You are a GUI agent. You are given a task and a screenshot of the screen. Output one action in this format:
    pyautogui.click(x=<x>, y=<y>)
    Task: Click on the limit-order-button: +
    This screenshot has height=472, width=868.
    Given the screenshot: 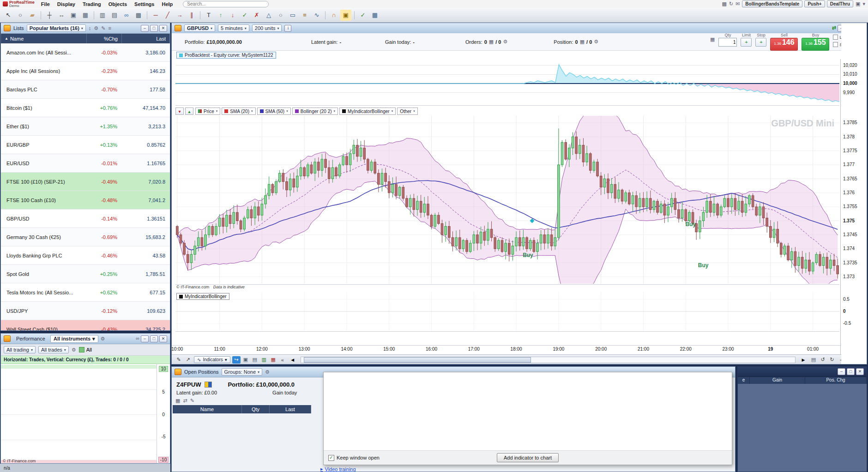 What is the action you would take?
    pyautogui.click(x=746, y=42)
    